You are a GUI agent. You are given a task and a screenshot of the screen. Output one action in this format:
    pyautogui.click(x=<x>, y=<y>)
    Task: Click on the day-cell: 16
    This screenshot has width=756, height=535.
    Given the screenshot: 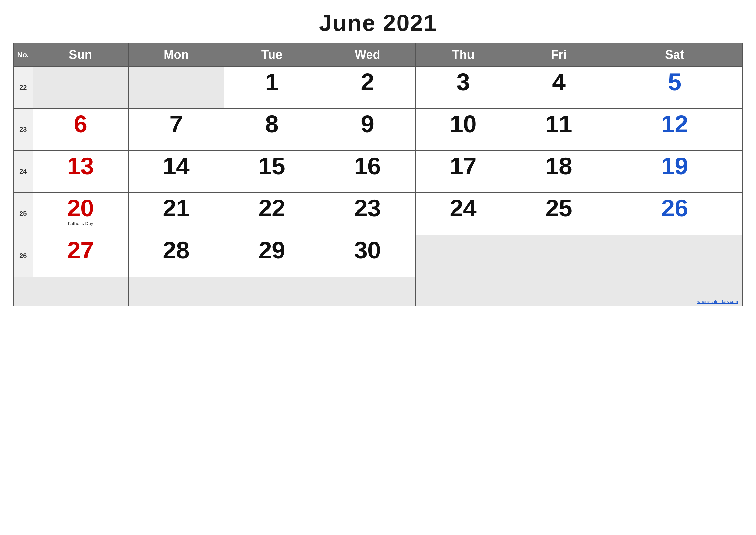 What is the action you would take?
    pyautogui.click(x=367, y=172)
    